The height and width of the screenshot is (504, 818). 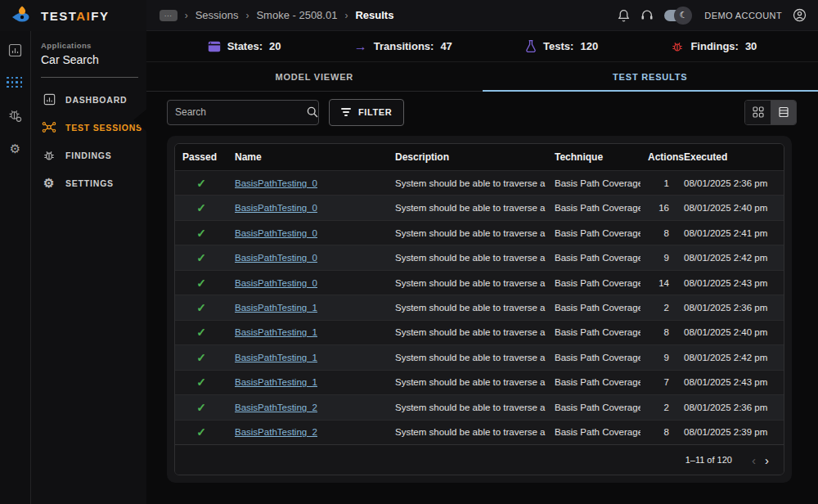 I want to click on sidebar-collapse-arrow, so click(x=141, y=120).